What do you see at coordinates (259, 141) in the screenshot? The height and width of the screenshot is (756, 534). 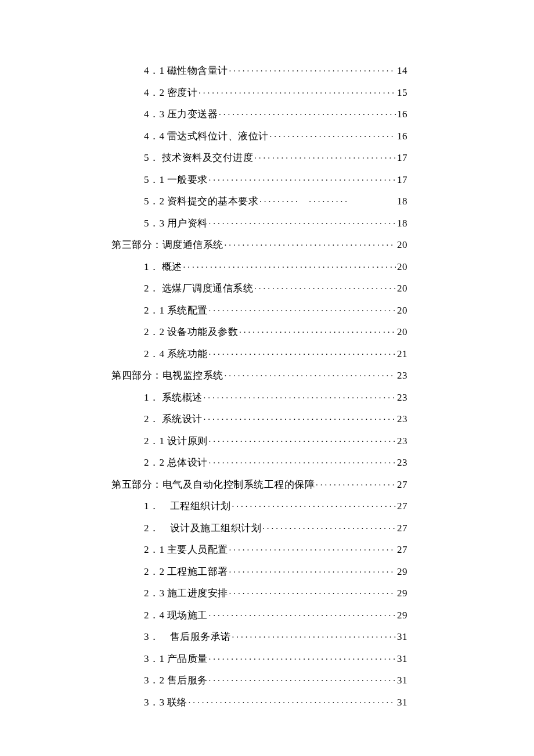 I see `toc-entry: 4．4雷达式料位计、液位计16` at bounding box center [259, 141].